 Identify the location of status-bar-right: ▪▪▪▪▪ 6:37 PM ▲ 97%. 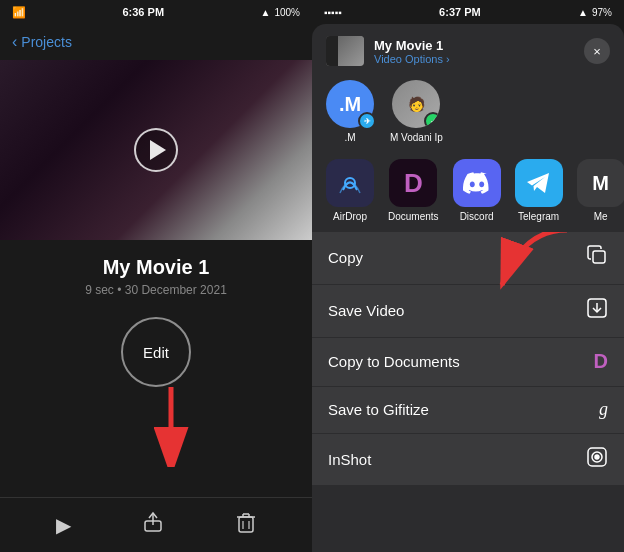
(468, 12).